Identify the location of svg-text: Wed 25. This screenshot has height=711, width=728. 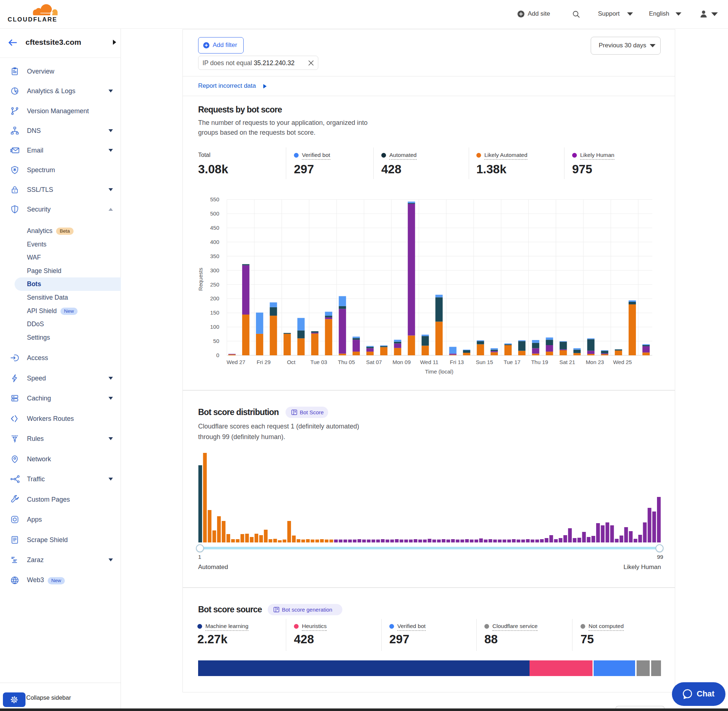
(622, 362).